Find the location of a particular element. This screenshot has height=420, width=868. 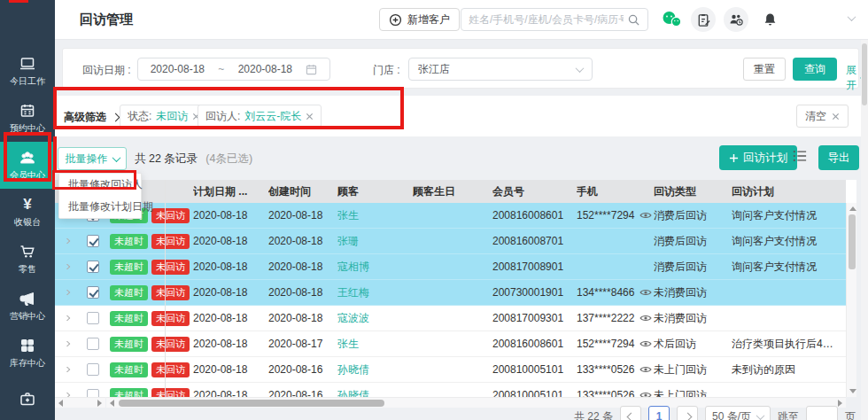

sidebar-item-today-work: 今日工作 is located at coordinates (27, 71).